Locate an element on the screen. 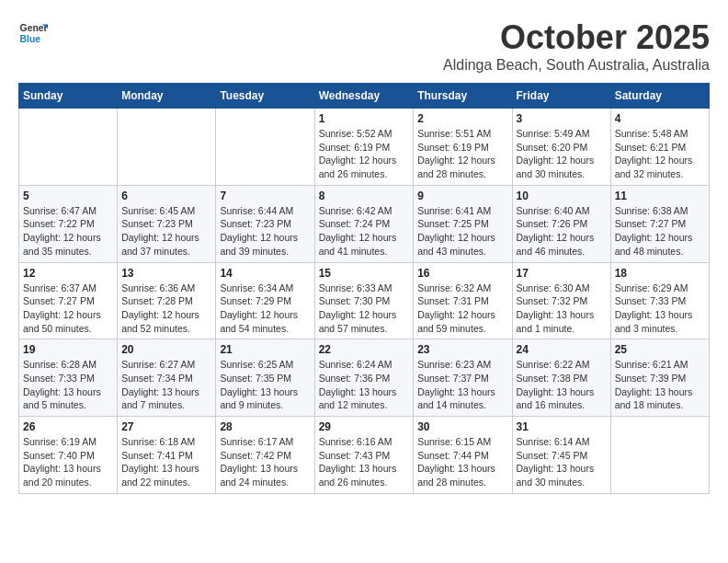 This screenshot has width=728, height=563. day-info: Sunrise: 6:19 AM Sunset: 7:40 PM Dayligh… is located at coordinates (68, 462).